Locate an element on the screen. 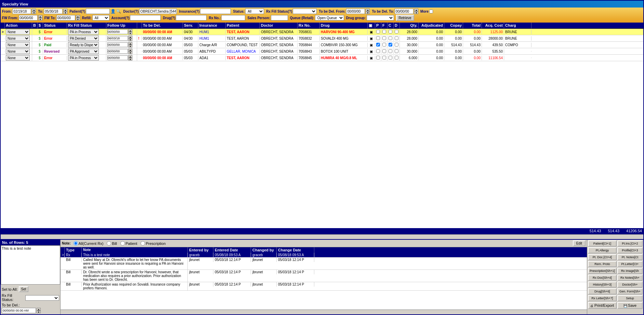 The height and width of the screenshot is (315, 644). tobedel-from-down: ▼ is located at coordinates (368, 13).